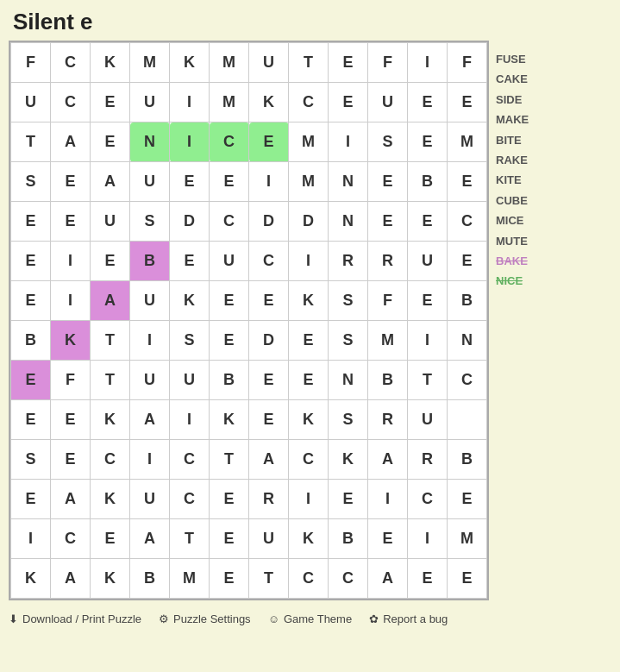 This screenshot has width=620, height=672. What do you see at coordinates (409, 619) in the screenshot?
I see `report-bug-button: ✿ Report a bug` at bounding box center [409, 619].